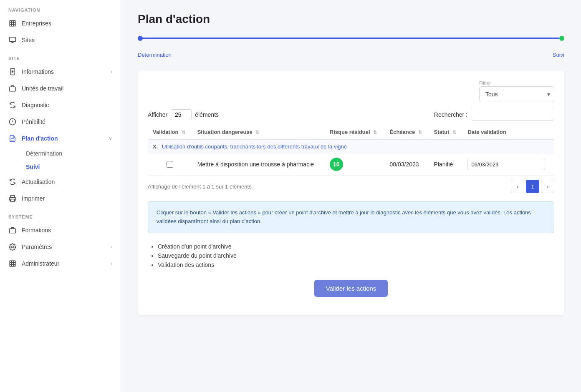 This screenshot has height=392, width=581. What do you see at coordinates (60, 264) in the screenshot?
I see `sidebar-item-administrateur: Administrateur ›` at bounding box center [60, 264].